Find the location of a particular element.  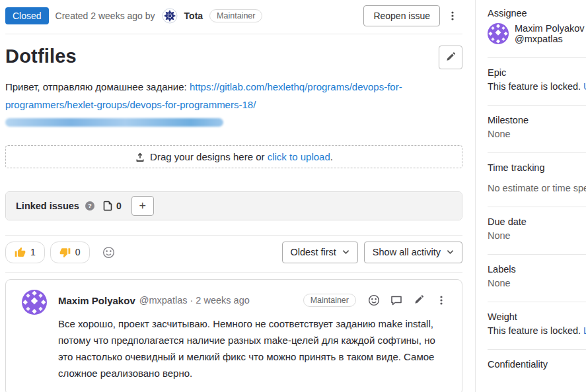

linked-issues-count-wrap: 0 is located at coordinates (112, 206).